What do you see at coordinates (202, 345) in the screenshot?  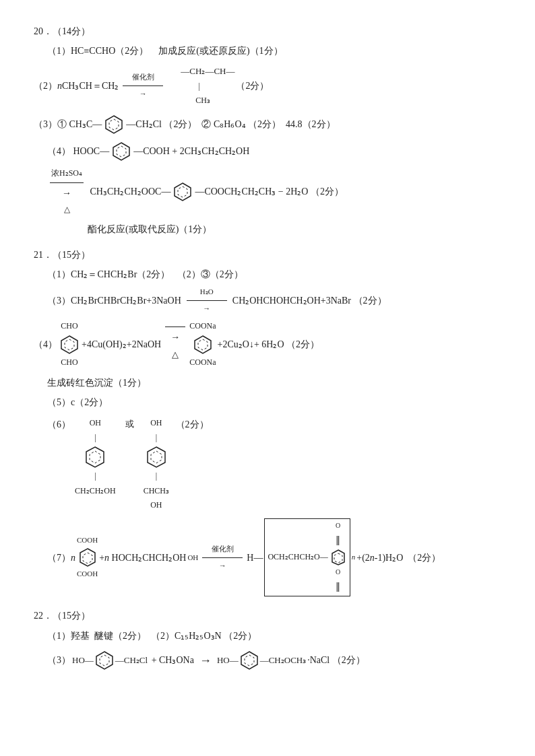 I see `benzene-dicoona: COONa COONa` at bounding box center [202, 345].